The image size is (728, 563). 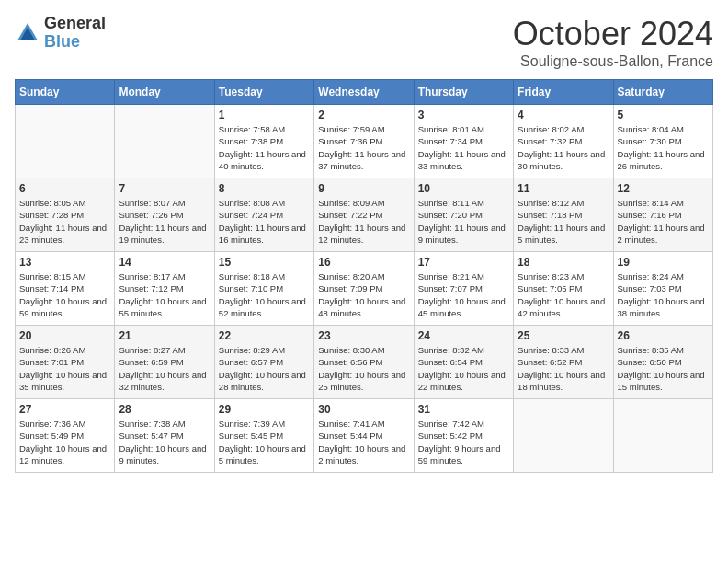 What do you see at coordinates (64, 409) in the screenshot?
I see `day-number: 27` at bounding box center [64, 409].